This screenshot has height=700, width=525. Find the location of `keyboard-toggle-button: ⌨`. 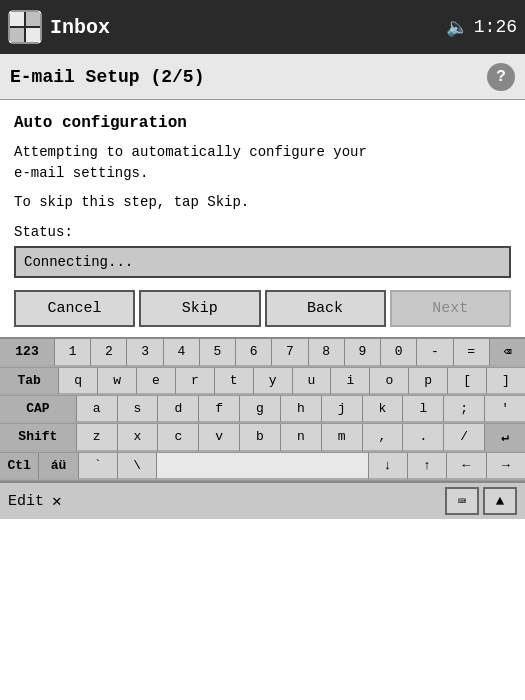

keyboard-toggle-button: ⌨ is located at coordinates (462, 501).